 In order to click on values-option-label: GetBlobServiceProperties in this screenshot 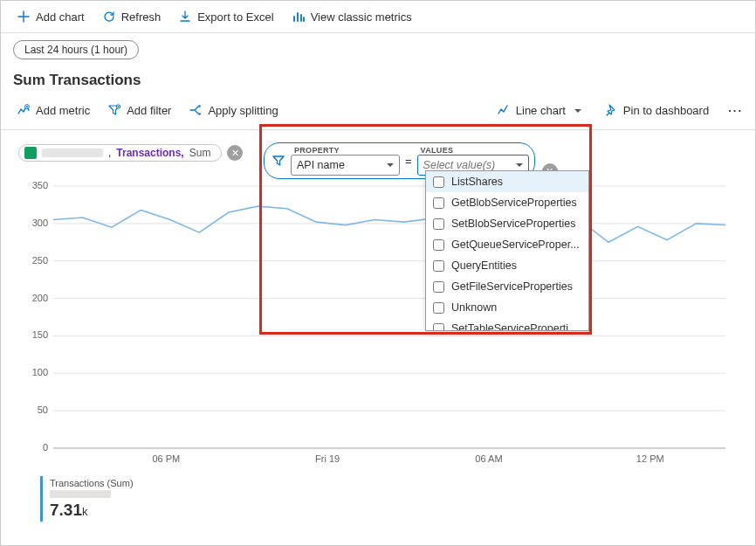, I will do `click(514, 203)`.